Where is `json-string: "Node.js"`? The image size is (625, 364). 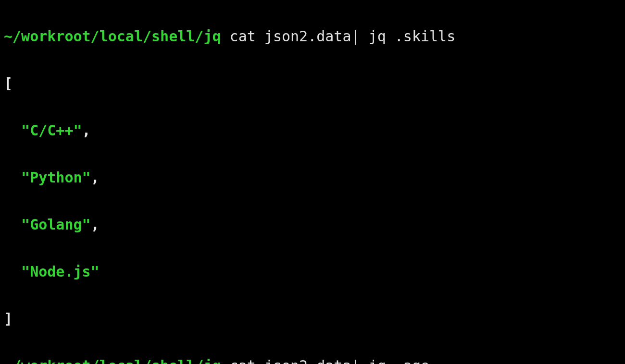
json-string: "Node.js" is located at coordinates (52, 272).